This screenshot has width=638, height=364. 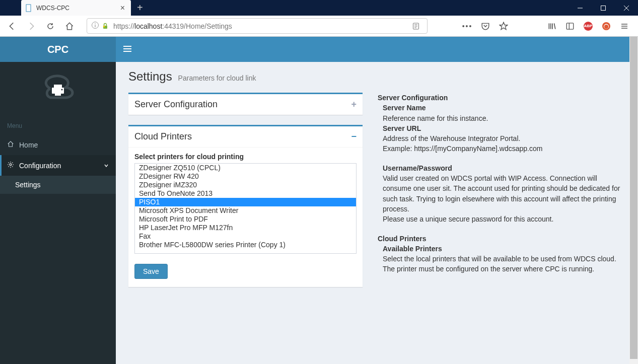 I want to click on help-subheading: Server Name, so click(x=404, y=108).